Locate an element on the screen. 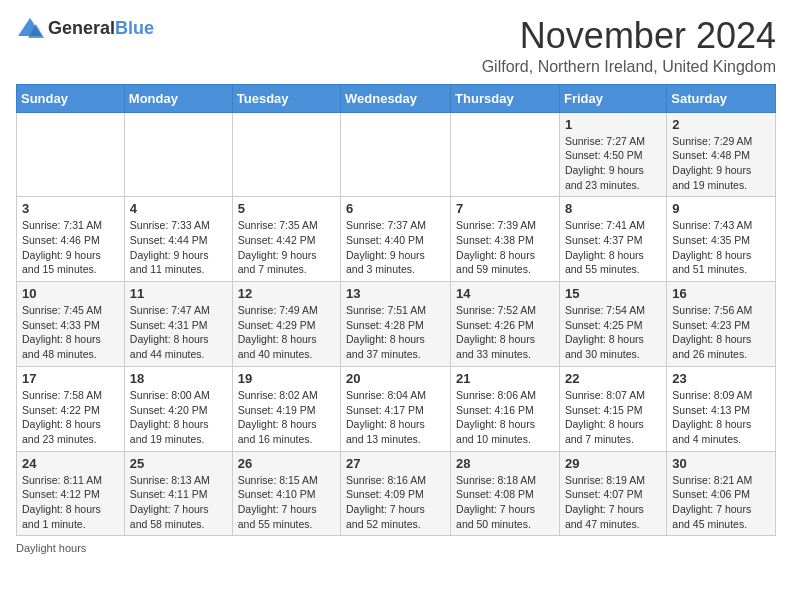 The width and height of the screenshot is (792, 612). day-info: Sunrise: 7:47 AM Sunset: 4:31 PM Dayligh… is located at coordinates (178, 332).